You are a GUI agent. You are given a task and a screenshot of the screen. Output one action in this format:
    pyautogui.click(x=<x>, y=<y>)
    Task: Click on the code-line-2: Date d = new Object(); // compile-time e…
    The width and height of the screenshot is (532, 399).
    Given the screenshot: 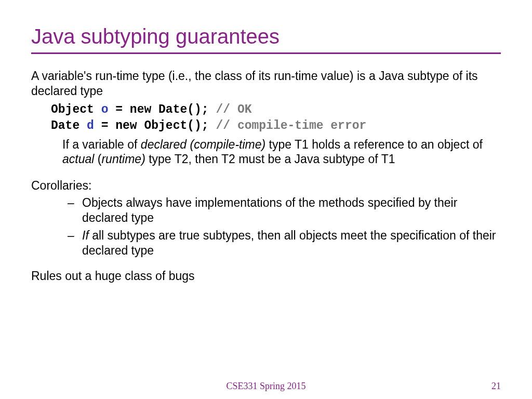 What is the action you would take?
    pyautogui.click(x=276, y=126)
    